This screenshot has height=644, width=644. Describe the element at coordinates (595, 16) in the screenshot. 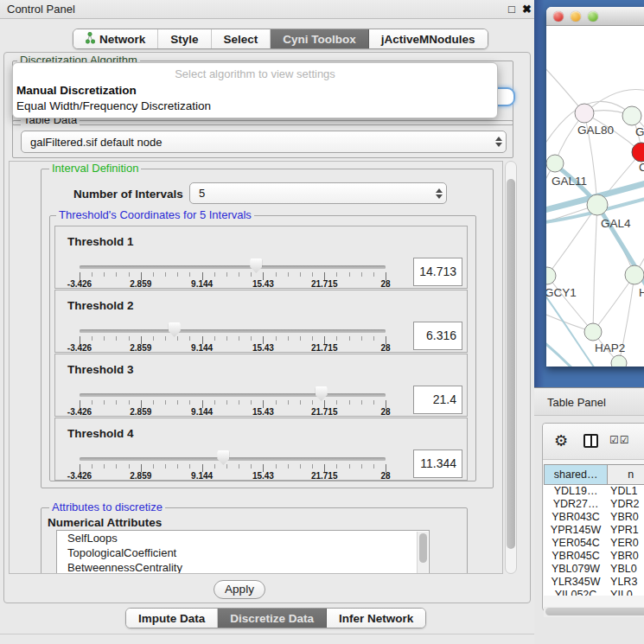

I see `network-window-titlebar` at that location.